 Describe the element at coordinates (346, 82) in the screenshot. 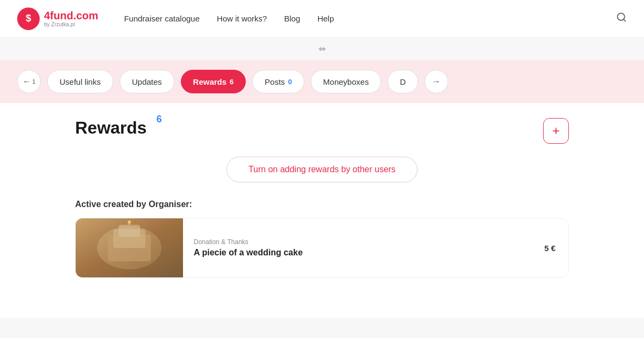

I see `tab-moneyboxes: Moneyboxes` at that location.